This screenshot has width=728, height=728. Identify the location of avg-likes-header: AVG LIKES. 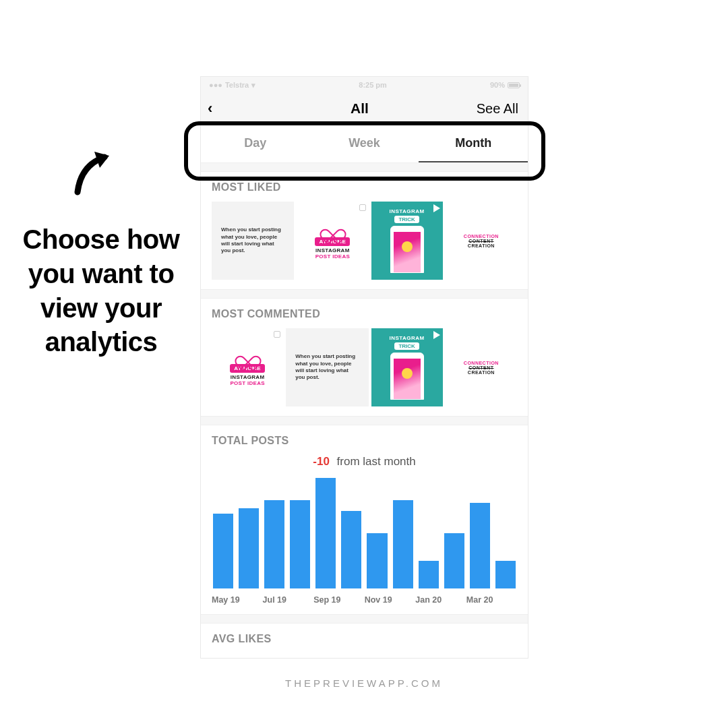
(364, 639).